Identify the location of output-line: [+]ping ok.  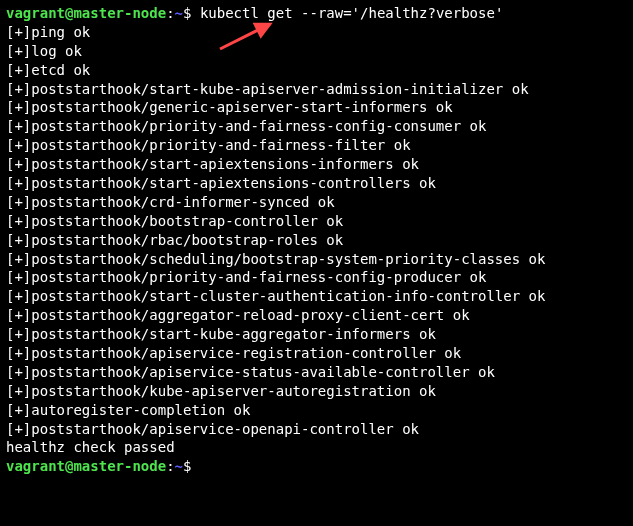
(316, 32).